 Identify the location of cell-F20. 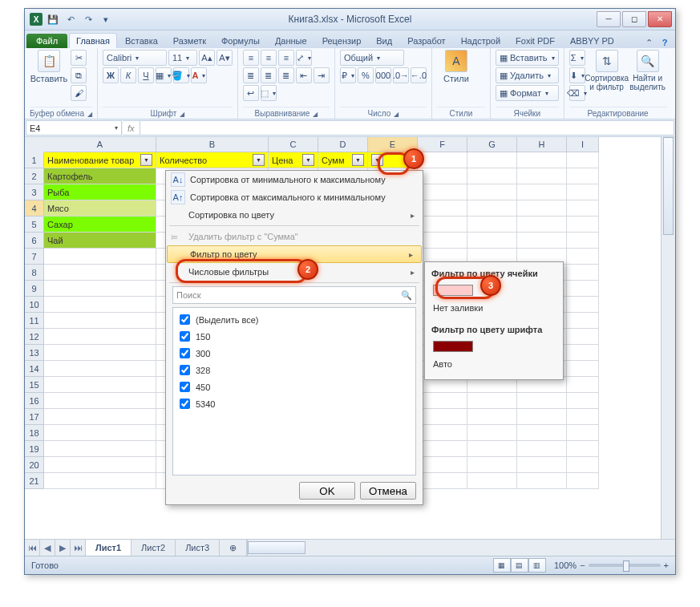
(443, 465).